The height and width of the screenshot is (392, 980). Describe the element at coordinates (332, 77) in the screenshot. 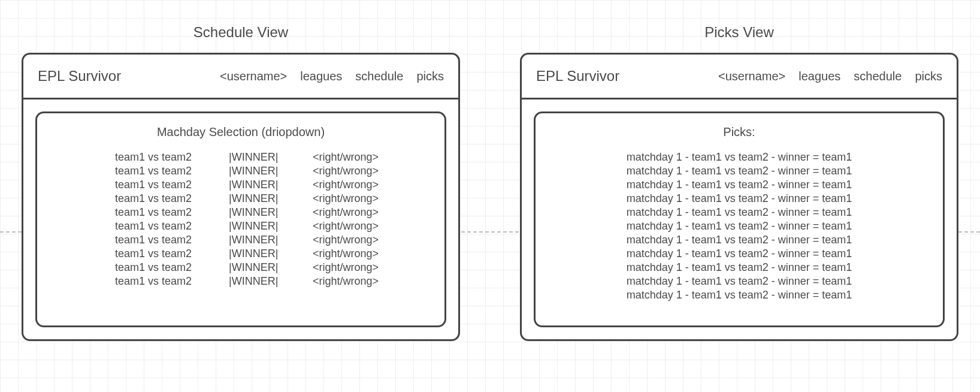

I see `schedule-nav: <username> leagues schedule picks` at that location.